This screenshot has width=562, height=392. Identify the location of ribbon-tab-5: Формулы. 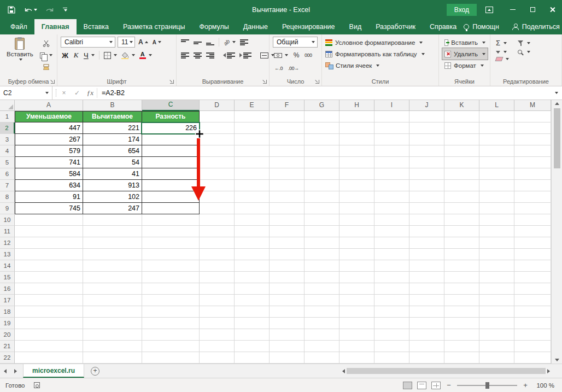
(214, 27).